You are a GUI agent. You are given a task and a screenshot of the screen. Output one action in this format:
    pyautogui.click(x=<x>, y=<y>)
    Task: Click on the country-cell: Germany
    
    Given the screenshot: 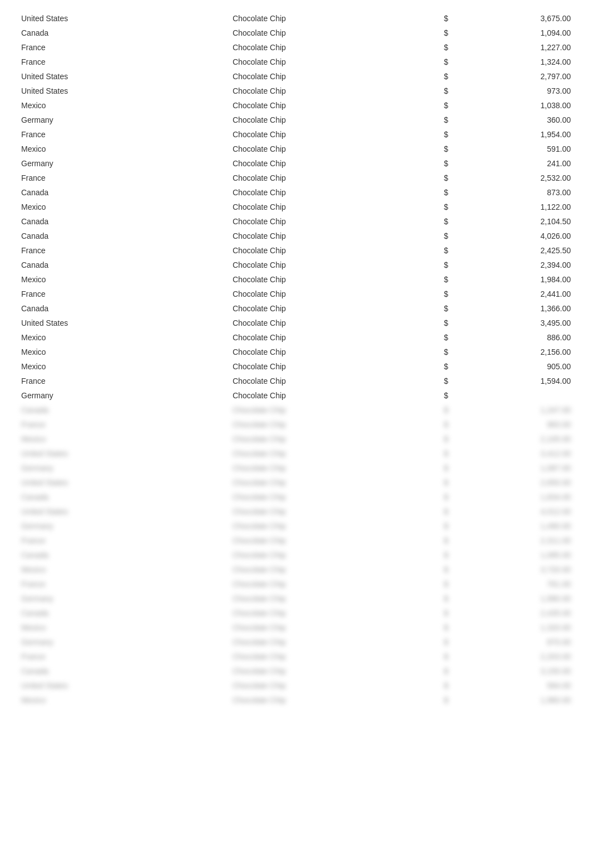 What is the action you would take?
    pyautogui.click(x=123, y=120)
    